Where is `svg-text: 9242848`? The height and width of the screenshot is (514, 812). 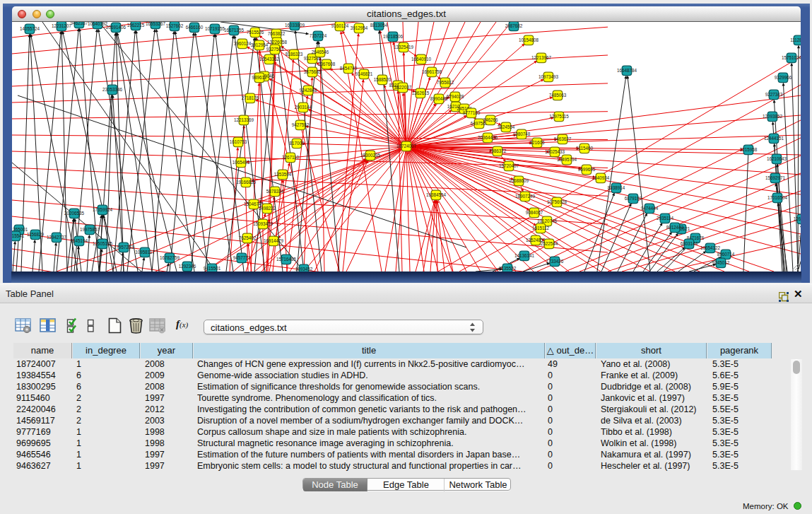
svg-text: 9242848 is located at coordinates (308, 90).